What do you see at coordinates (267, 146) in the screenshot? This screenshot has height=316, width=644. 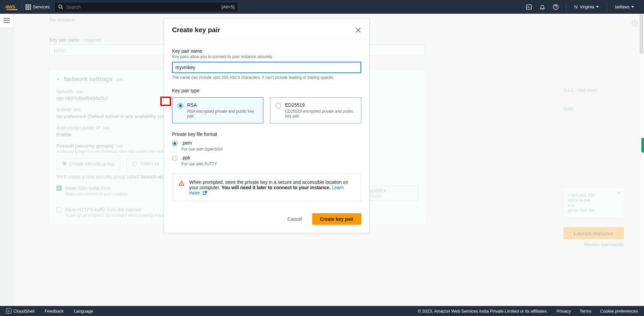 I see `format-pem-option: .pem For use with OpenSSH` at bounding box center [267, 146].